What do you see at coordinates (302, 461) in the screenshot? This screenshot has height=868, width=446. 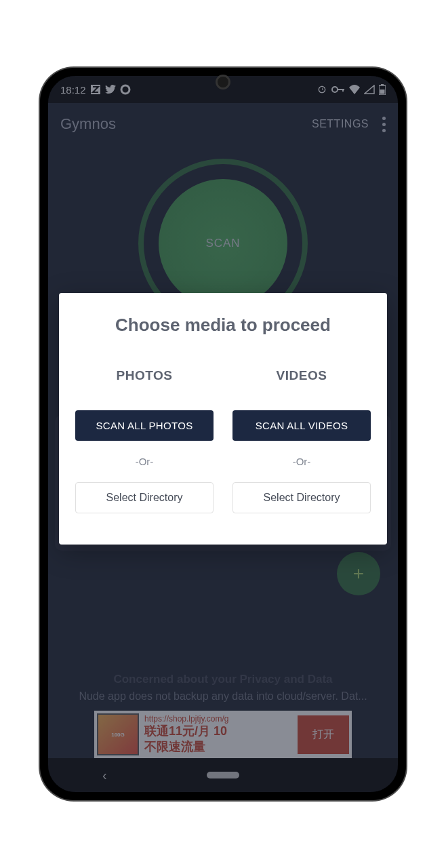 I see `videos-or-text: -Or-` at bounding box center [302, 461].